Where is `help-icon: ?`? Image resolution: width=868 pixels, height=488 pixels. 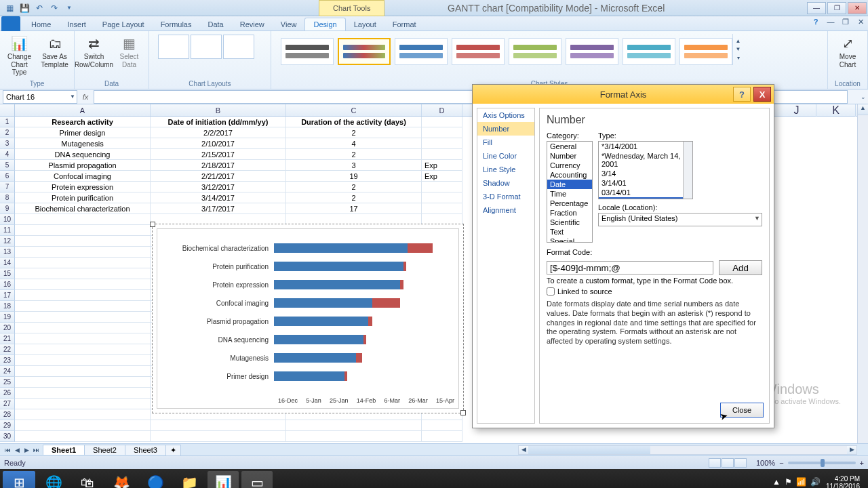
help-icon: ? is located at coordinates (816, 22).